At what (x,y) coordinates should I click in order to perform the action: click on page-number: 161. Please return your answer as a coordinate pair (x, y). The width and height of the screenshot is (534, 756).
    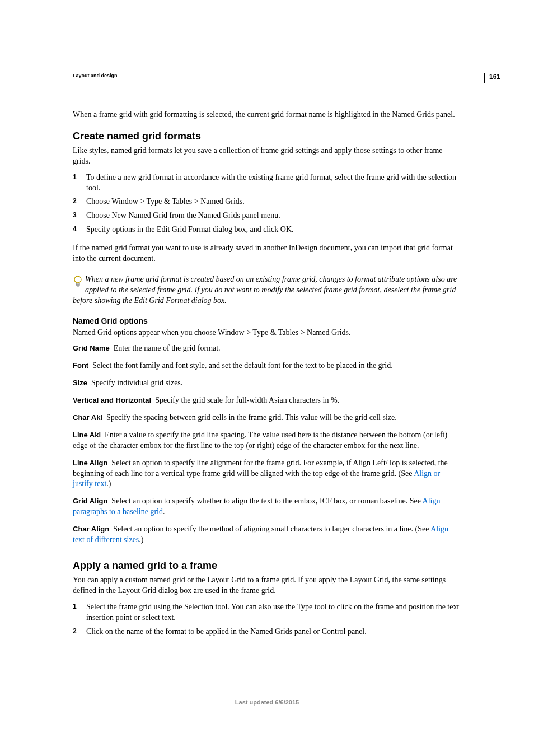
    Looking at the image, I should click on (493, 78).